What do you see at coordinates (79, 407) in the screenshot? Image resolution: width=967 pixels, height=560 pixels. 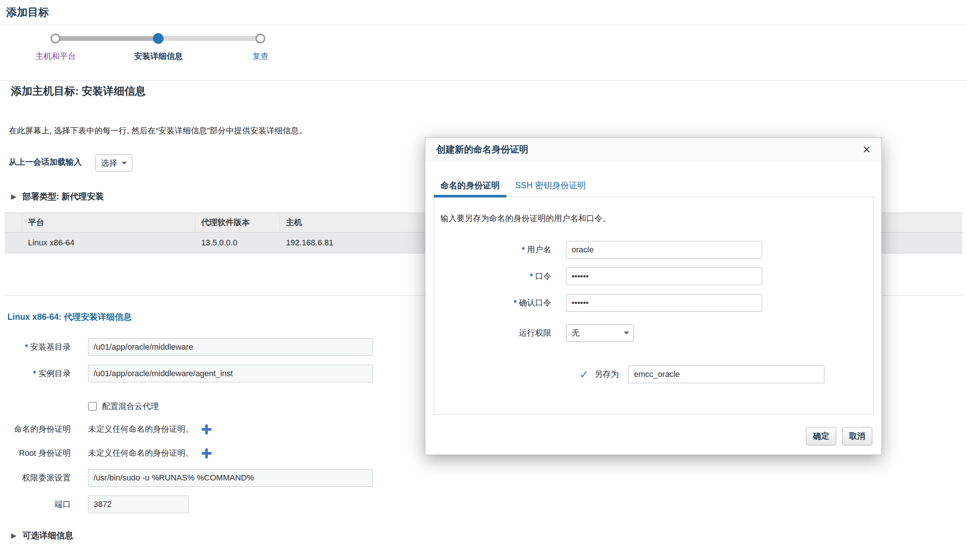 I see `hybrid-cloud-row: 配置混合云代理` at bounding box center [79, 407].